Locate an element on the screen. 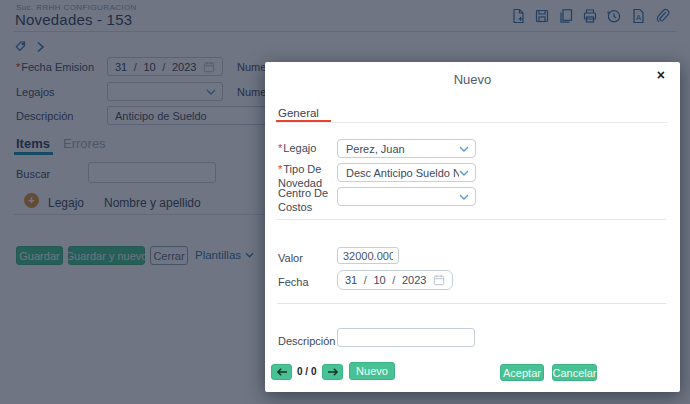 The height and width of the screenshot is (404, 690). calendar-icon is located at coordinates (439, 280).